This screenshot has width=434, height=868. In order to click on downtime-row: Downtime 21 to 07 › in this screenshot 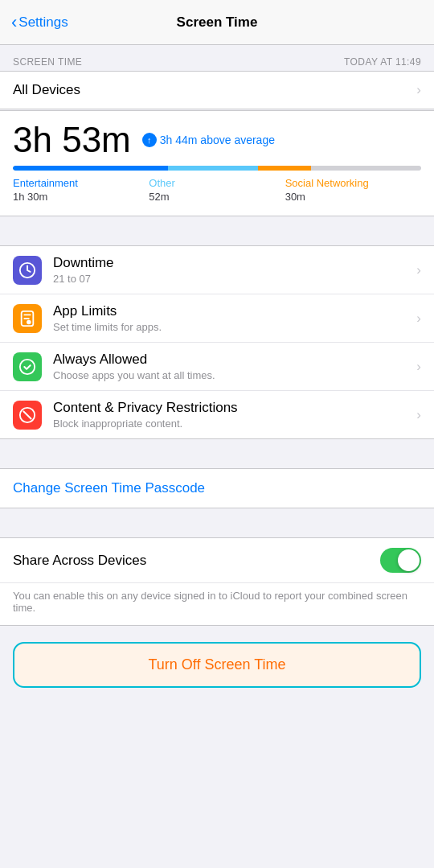, I will do `click(217, 270)`.